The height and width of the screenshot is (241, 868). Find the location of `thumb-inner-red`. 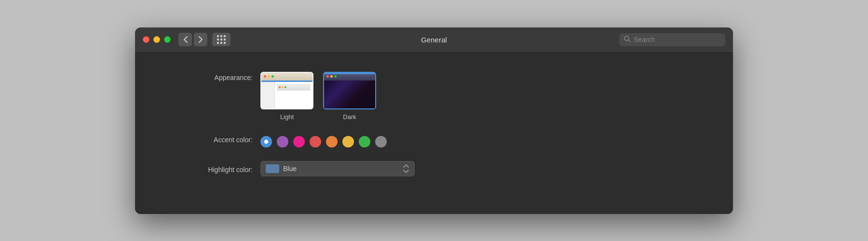

thumb-inner-red is located at coordinates (280, 87).